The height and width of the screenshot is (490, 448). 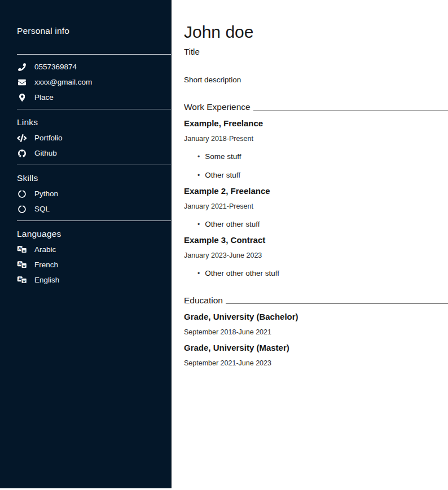 I want to click on entry-title: Example 2, Freelance, so click(x=310, y=191).